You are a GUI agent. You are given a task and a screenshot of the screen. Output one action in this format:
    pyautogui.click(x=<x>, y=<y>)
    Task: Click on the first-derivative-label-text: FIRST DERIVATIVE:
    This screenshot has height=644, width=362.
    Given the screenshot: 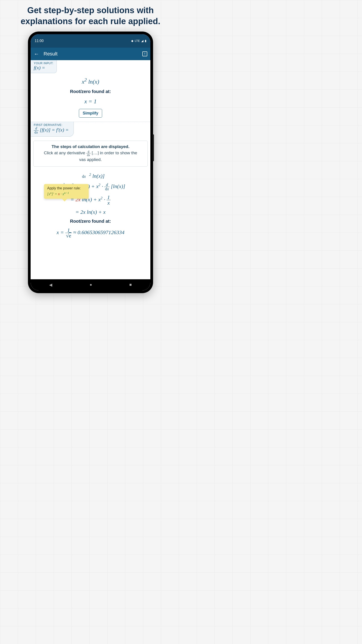 What is the action you would take?
    pyautogui.click(x=51, y=125)
    